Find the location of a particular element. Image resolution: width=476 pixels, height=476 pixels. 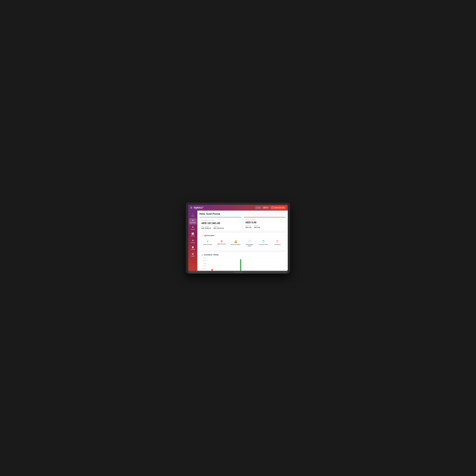

quicklink-make-payment: ⊕ Make Payment is located at coordinates (222, 243).